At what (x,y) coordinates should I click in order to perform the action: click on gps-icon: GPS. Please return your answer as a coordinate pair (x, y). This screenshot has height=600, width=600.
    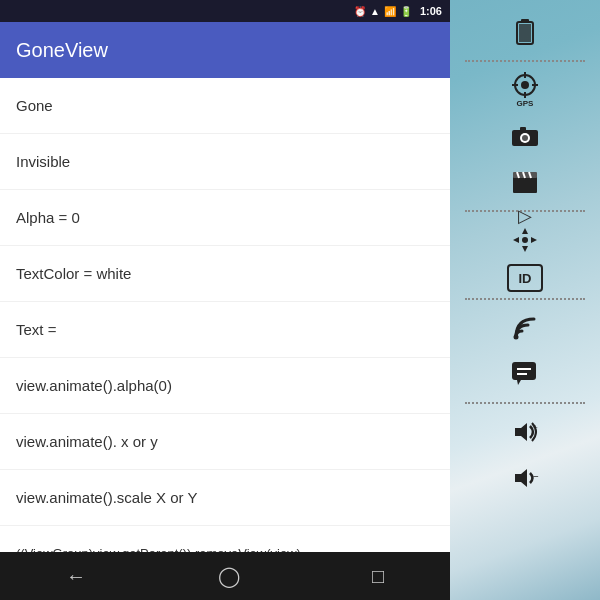
    Looking at the image, I should click on (525, 90).